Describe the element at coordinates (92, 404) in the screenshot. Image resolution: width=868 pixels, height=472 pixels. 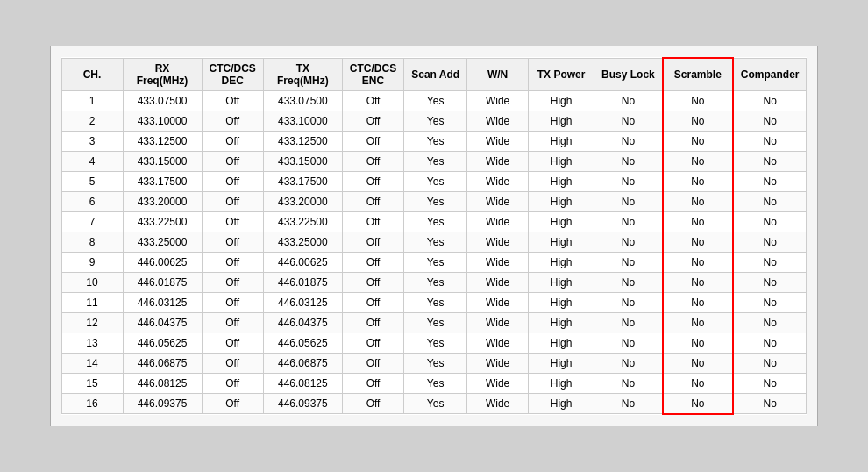
I see `cell-ch: 16` at that location.